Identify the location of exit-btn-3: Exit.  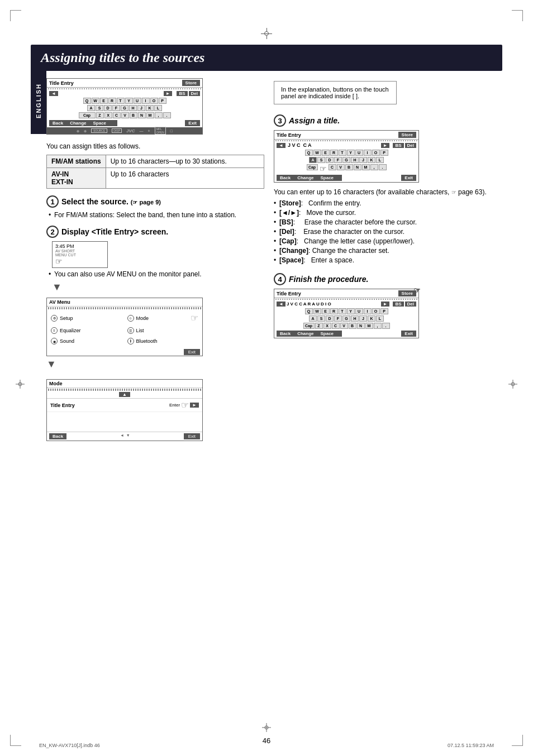
(409, 334).